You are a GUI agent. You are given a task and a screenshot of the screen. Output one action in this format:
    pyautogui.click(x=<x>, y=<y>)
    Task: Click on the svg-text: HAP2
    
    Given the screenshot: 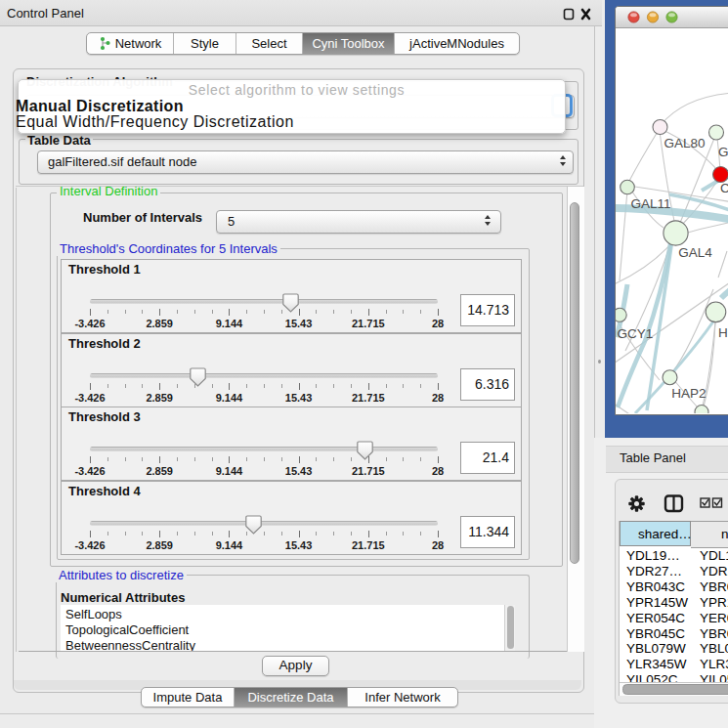 What is the action you would take?
    pyautogui.click(x=688, y=393)
    